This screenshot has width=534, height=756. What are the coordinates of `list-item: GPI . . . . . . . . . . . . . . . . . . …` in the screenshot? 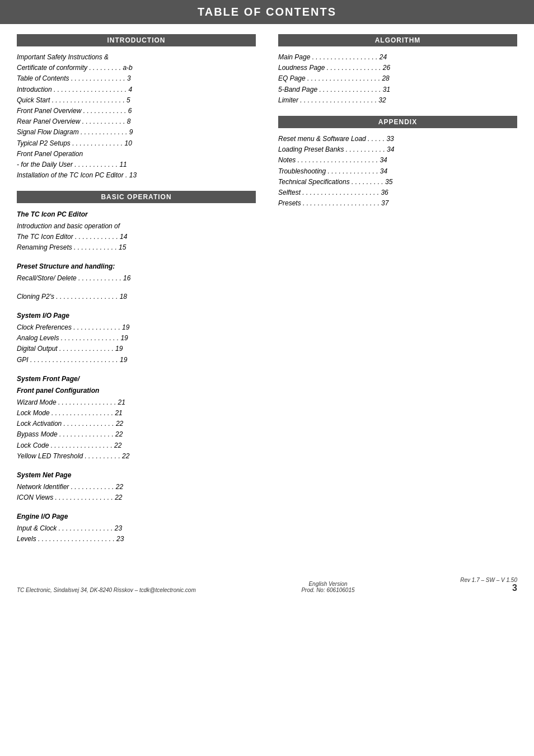 It's located at (137, 360).